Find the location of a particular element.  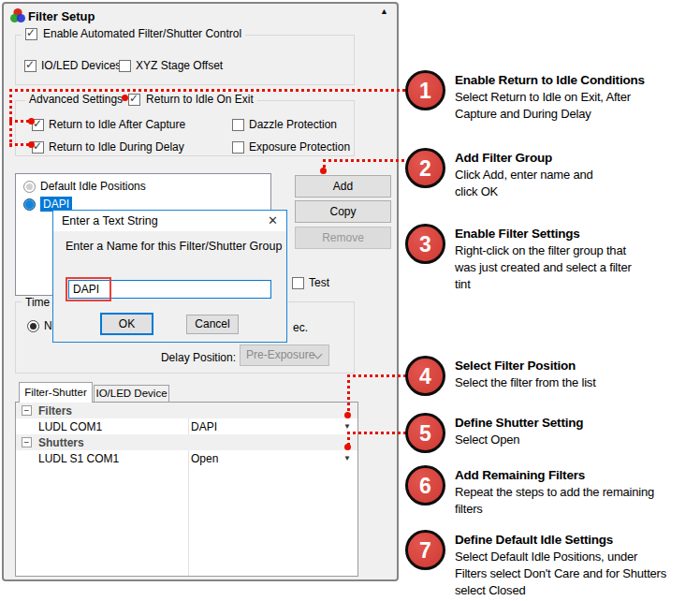

dialog-title: Enter a Text String is located at coordinates (110, 221).